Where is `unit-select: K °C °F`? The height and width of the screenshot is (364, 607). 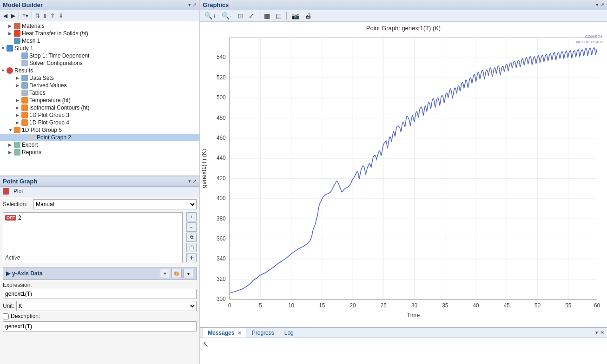
unit-select: K °C °F is located at coordinates (106, 306).